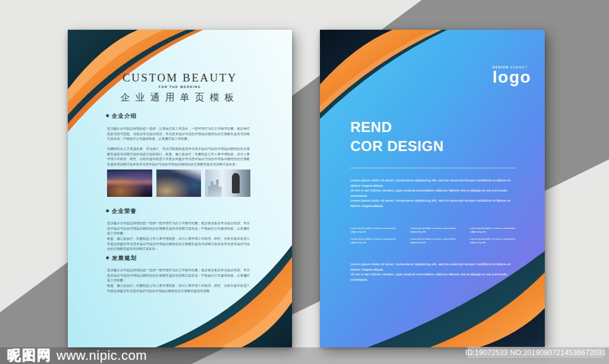 This screenshot has height=364, width=609. What do you see at coordinates (180, 87) in the screenshot?
I see `front-subtitle: FOR THE WEDDING` at bounding box center [180, 87].